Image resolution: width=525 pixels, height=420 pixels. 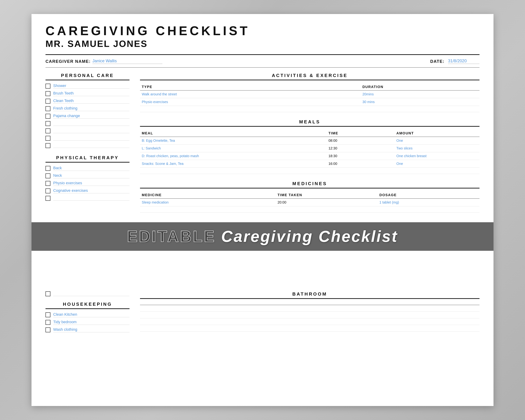 What do you see at coordinates (262, 316) in the screenshot?
I see `lower-content: HOUSEKEEPING Clean Kitchen Tidy bedroom …` at bounding box center [262, 316].